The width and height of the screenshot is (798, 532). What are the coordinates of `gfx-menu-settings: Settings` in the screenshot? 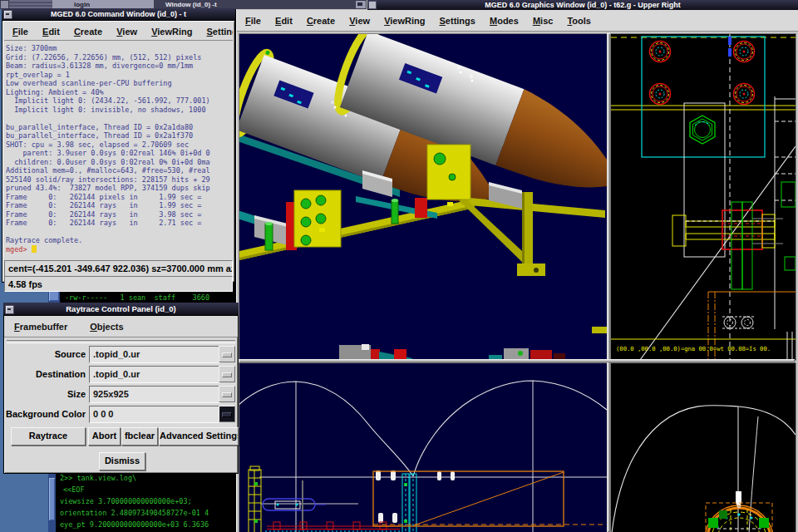 It's located at (457, 21).